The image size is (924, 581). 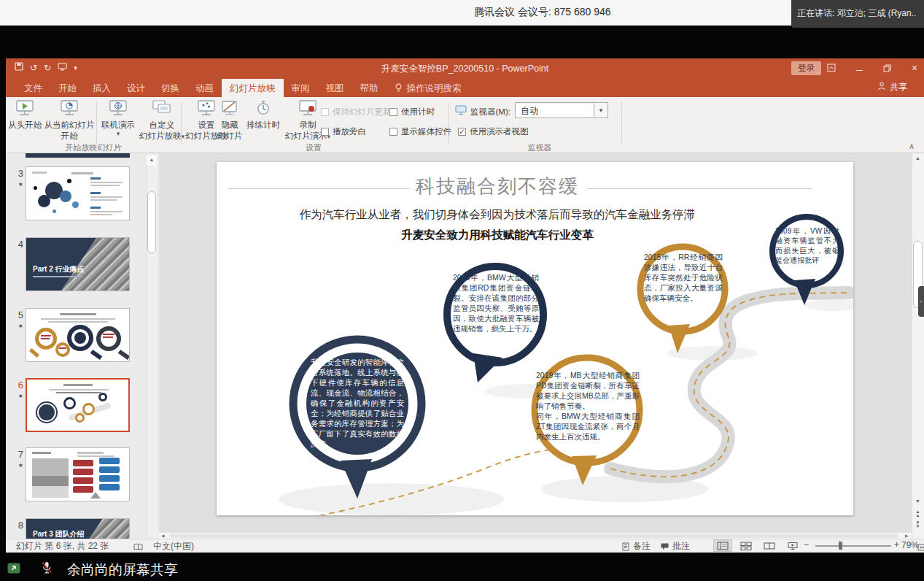 I want to click on screen-share-icon, so click(x=14, y=569).